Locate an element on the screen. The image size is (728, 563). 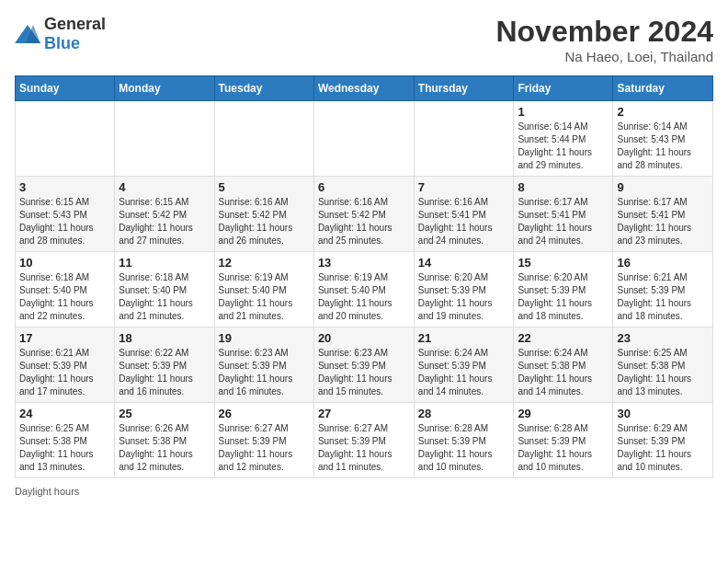
day-cell: 23Sunrise: 6:25 AM Sunset: 5:38 PM Dayli… is located at coordinates (664, 365).